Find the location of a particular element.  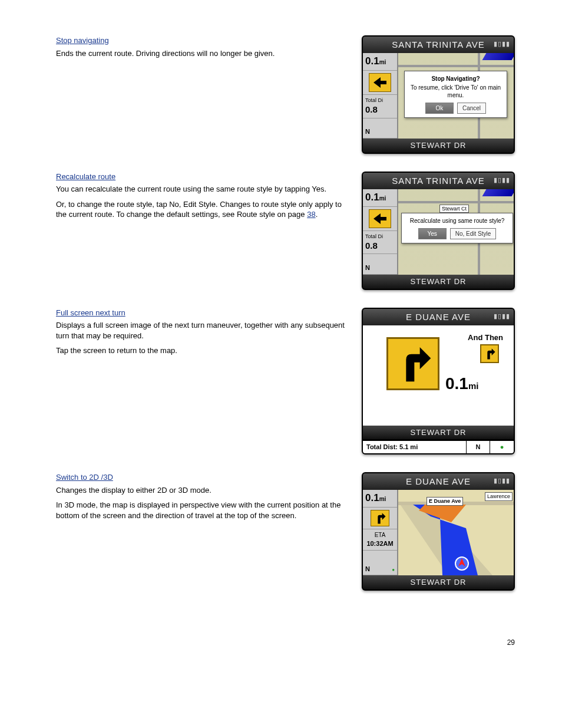

page-ref-link: 38 is located at coordinates (311, 215).